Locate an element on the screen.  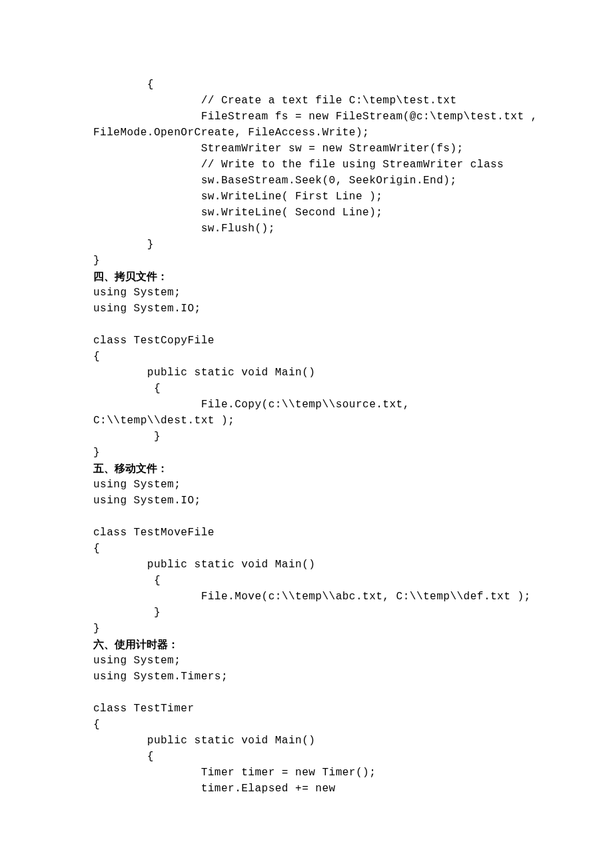
code-line: timer.Elapsed += new is located at coordinates (306, 789).